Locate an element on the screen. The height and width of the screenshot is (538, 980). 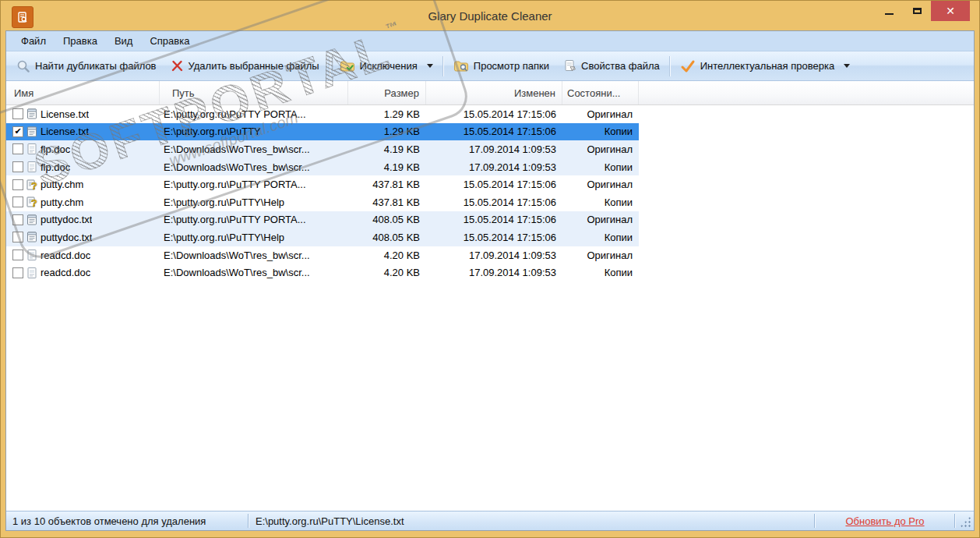
column-header-path: Путь is located at coordinates (254, 93).